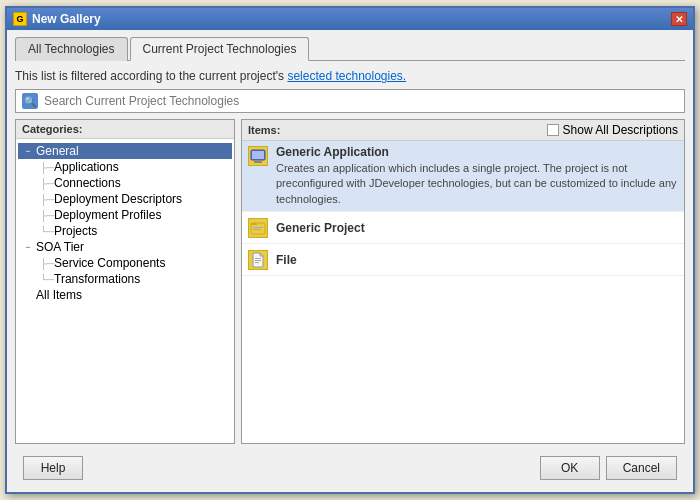 This screenshot has height=500, width=700. I want to click on file-icon, so click(258, 260).